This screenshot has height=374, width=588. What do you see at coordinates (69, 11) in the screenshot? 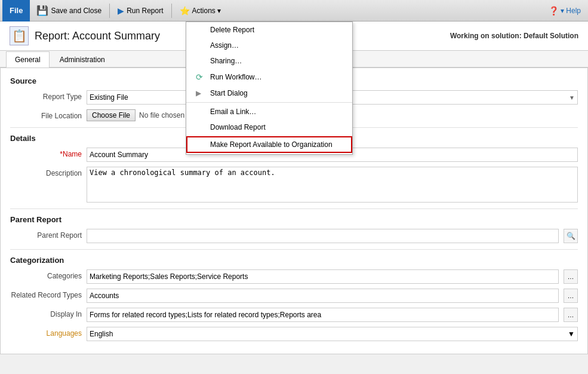
I see `save-close-button: 💾 Save and Close` at bounding box center [69, 11].